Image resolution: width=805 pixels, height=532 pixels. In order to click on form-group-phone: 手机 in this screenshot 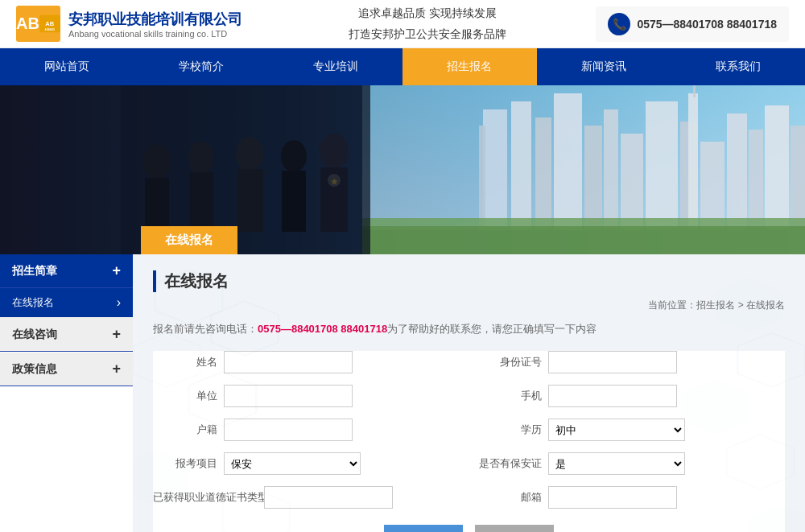, I will do `click(631, 396)`.